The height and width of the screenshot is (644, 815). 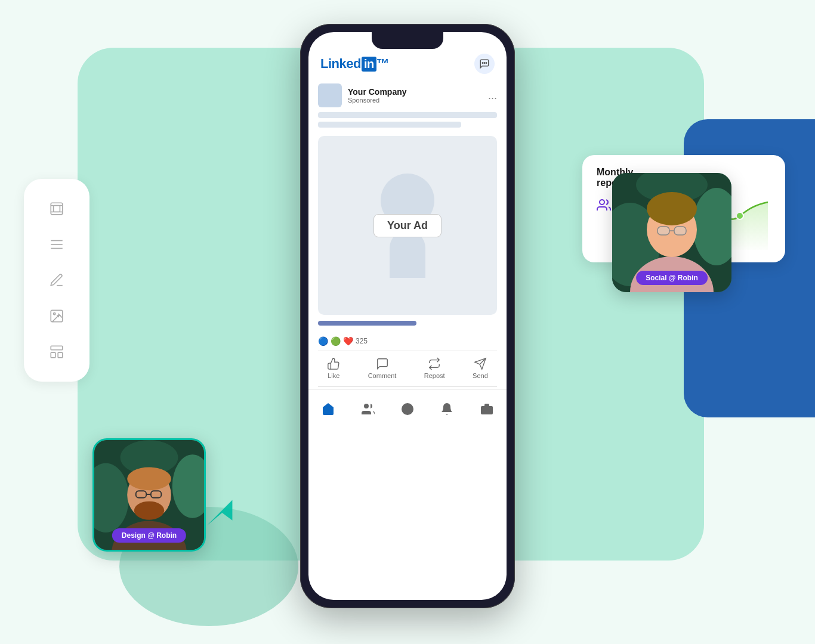 I want to click on action-row: Like Comment Repost Send, so click(x=407, y=369).